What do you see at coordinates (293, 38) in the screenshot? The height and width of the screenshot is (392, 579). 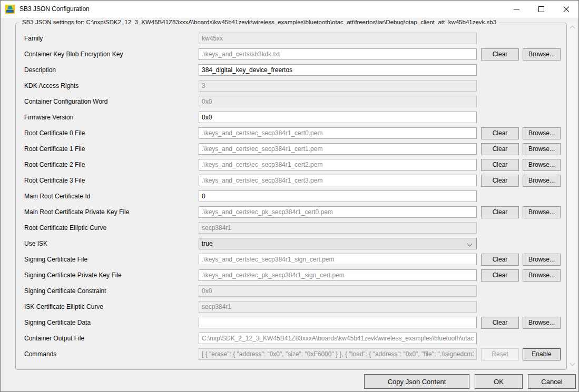 I see `field-row-family: Familykw45xx` at bounding box center [293, 38].